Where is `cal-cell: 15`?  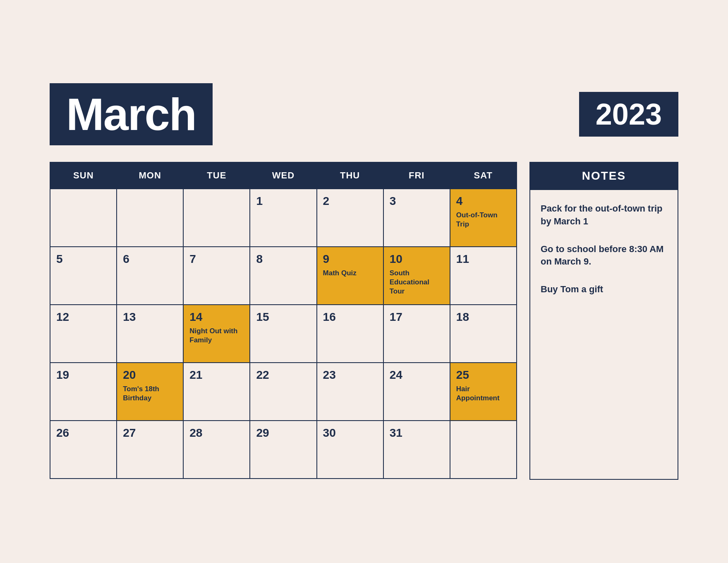
cal-cell: 15 is located at coordinates (283, 334).